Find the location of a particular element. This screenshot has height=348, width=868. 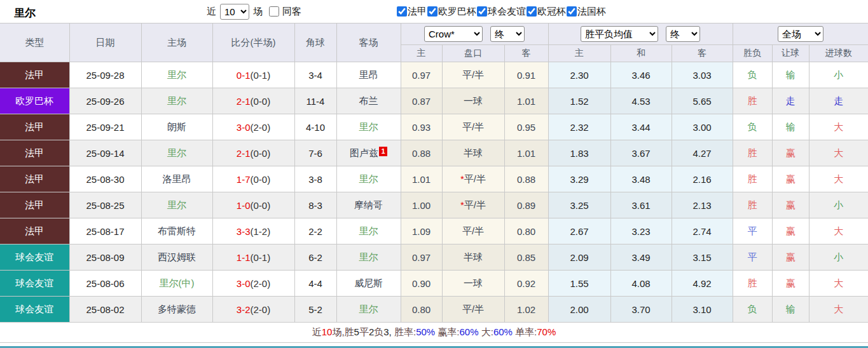

corner-cell: 4-4 is located at coordinates (315, 283).